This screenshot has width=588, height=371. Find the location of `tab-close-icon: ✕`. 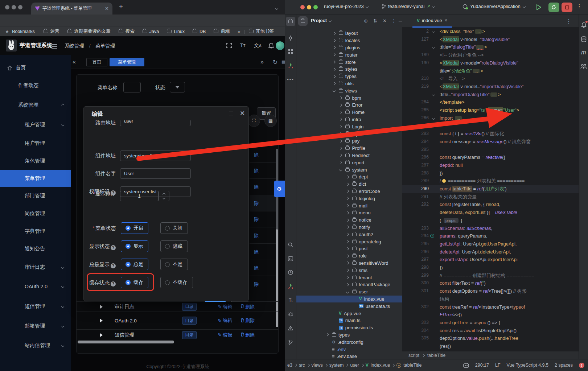

tab-close-icon: ✕ is located at coordinates (107, 9).